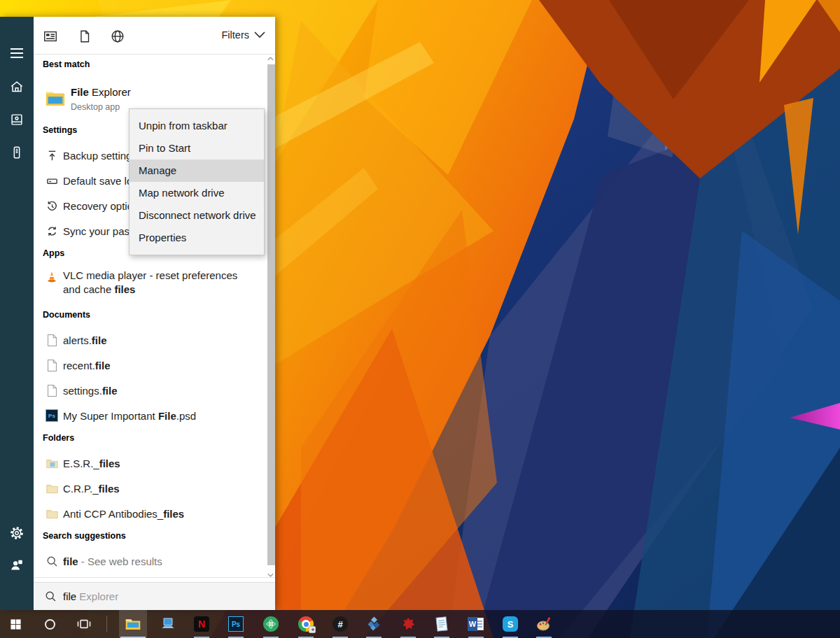  I want to click on apps-filter-icon, so click(50, 36).